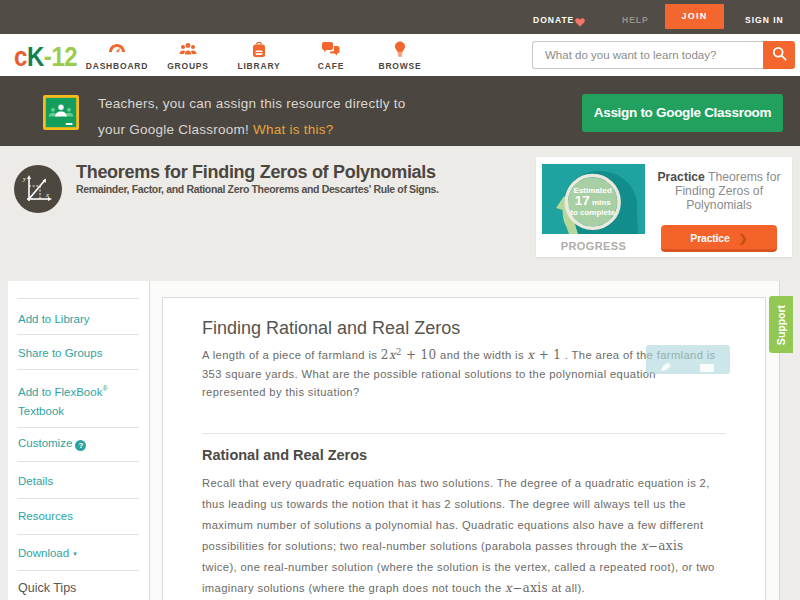 The image size is (800, 600). Describe the element at coordinates (331, 66) in the screenshot. I see `nav-item-label: CAFE` at that location.